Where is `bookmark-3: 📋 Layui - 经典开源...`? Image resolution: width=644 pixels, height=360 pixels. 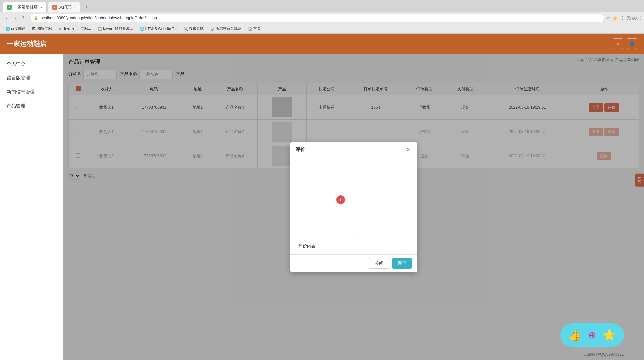 bookmark-3: 📋 Layui - 经典开源... is located at coordinates (115, 29).